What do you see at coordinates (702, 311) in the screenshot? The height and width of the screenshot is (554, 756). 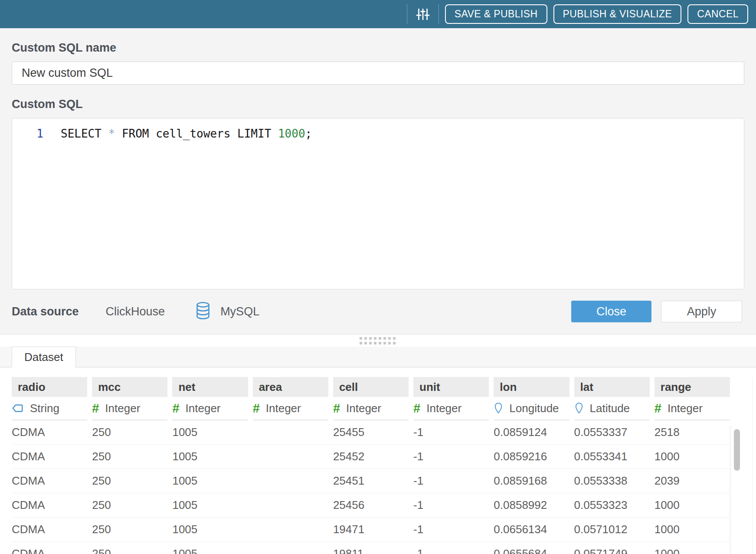 I see `apply-button: Apply` at bounding box center [702, 311].